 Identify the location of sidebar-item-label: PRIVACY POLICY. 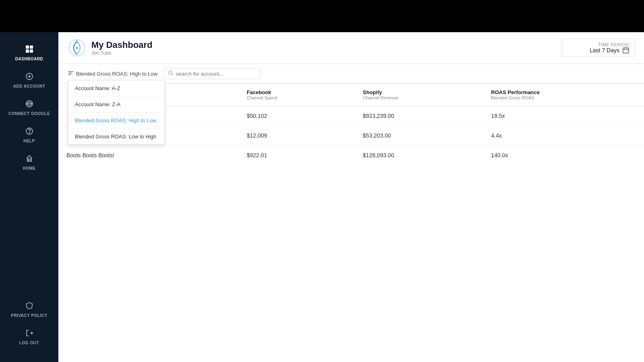
(29, 315).